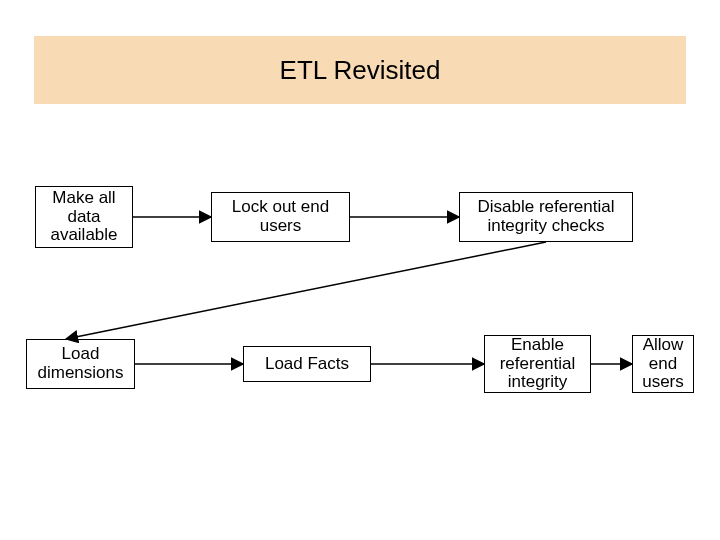 The image size is (720, 540). What do you see at coordinates (663, 364) in the screenshot?
I see `box-allow-users: Allow end users` at bounding box center [663, 364].